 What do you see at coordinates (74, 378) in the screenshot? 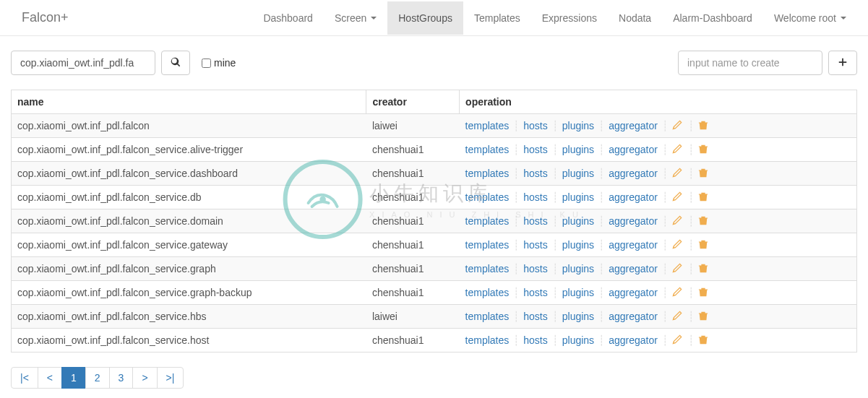
I see `page-link: 1` at bounding box center [74, 378].